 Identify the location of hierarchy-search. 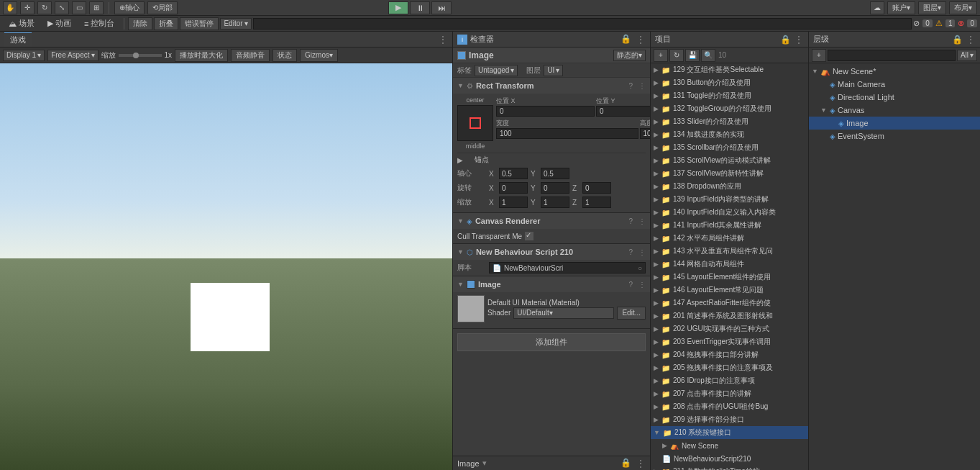
(892, 55).